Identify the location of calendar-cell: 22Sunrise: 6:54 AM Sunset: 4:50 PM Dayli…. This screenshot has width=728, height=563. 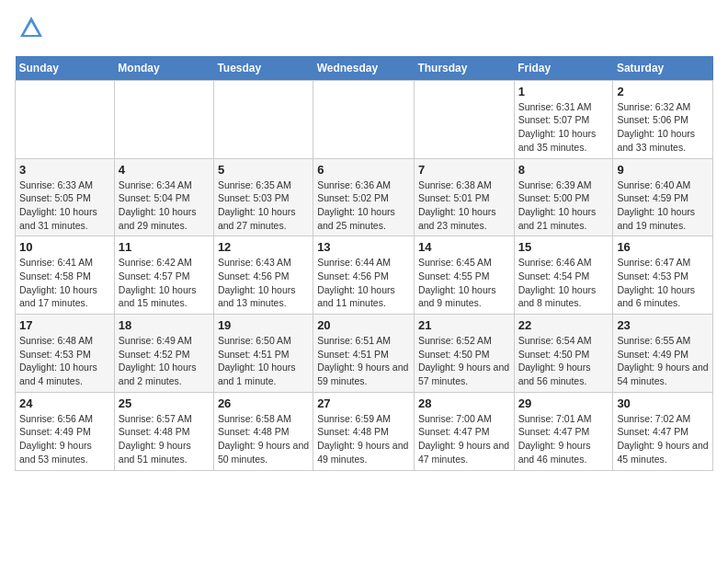
(563, 353).